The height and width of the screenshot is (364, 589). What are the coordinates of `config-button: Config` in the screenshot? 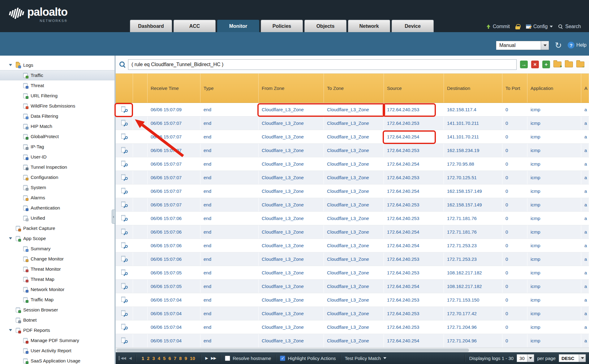 It's located at (540, 27).